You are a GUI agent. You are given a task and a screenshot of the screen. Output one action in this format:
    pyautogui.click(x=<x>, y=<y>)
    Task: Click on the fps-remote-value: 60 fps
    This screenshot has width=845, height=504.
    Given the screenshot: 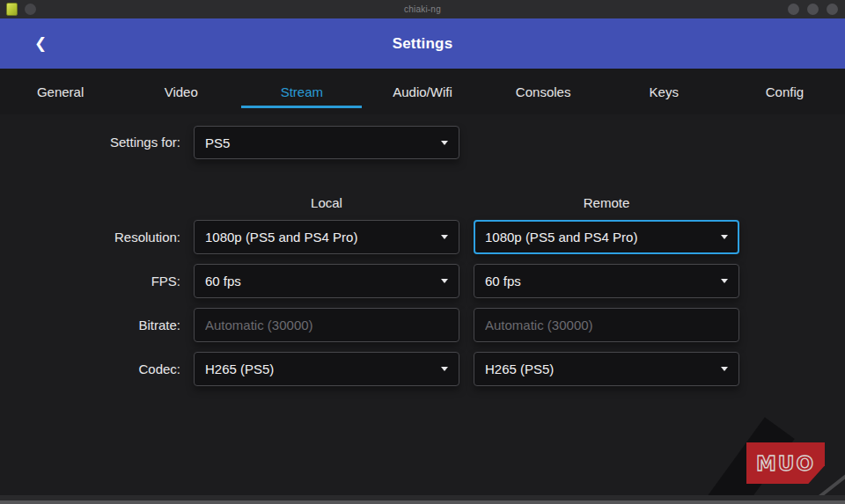 What is the action you would take?
    pyautogui.click(x=503, y=281)
    